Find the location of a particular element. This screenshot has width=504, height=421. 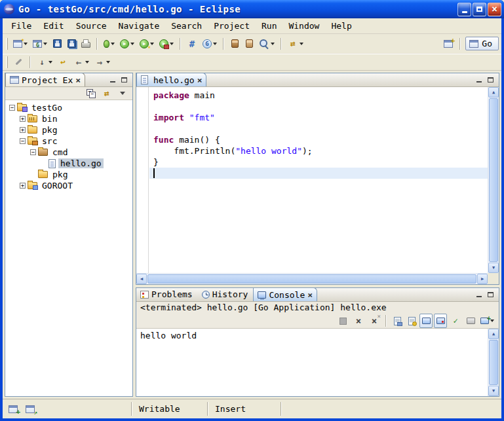

tree-item-hello-go: hello.go is located at coordinates (69, 164).